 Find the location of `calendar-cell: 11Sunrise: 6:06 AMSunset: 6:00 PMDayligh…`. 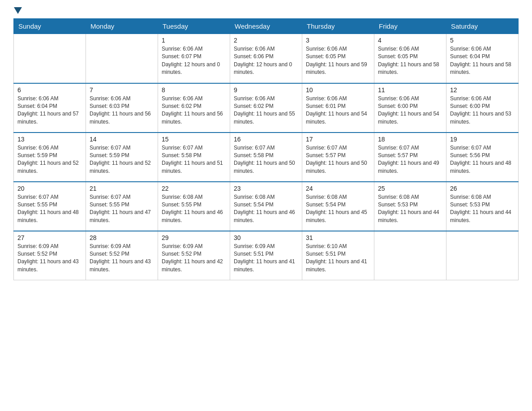

calendar-cell: 11Sunrise: 6:06 AMSunset: 6:00 PMDayligh… is located at coordinates (410, 108).